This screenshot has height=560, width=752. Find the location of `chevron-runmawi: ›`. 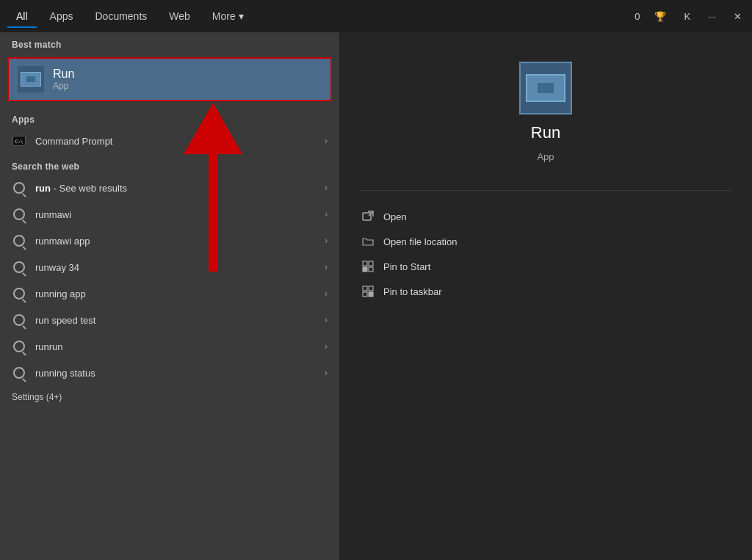

chevron-runmawi: › is located at coordinates (326, 214).